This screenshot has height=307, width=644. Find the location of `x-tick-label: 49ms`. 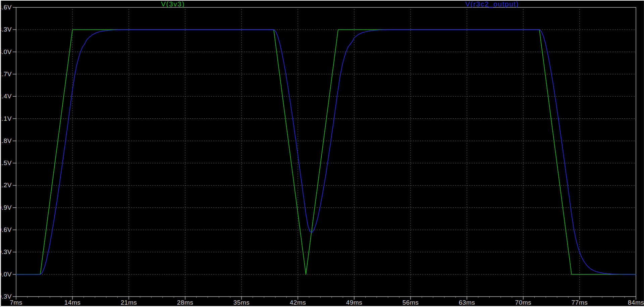

x-tick-label: 49ms is located at coordinates (354, 303).